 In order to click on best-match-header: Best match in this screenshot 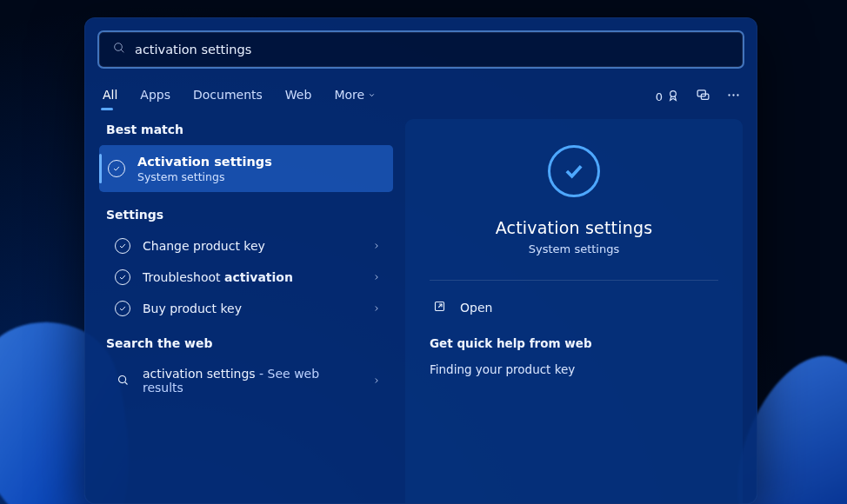, I will do `click(246, 132)`.